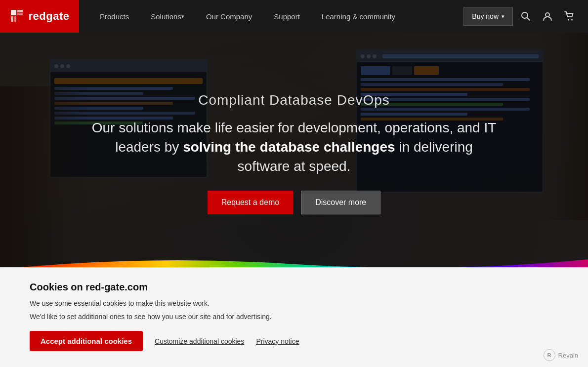 This screenshot has height=367, width=588. I want to click on nav-learning-community: Learning & community, so click(359, 16).